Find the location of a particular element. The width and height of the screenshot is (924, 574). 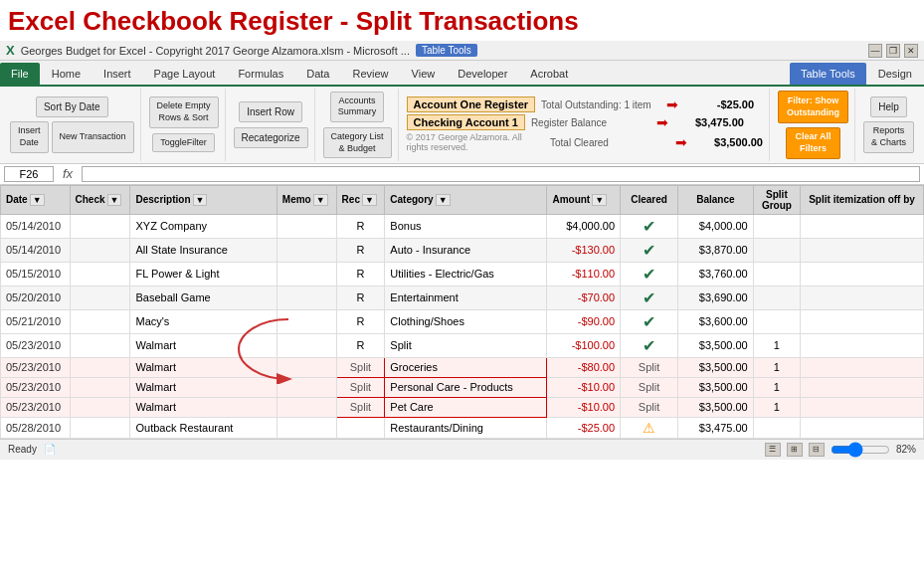

normal-view-button: ☰ is located at coordinates (773, 450).